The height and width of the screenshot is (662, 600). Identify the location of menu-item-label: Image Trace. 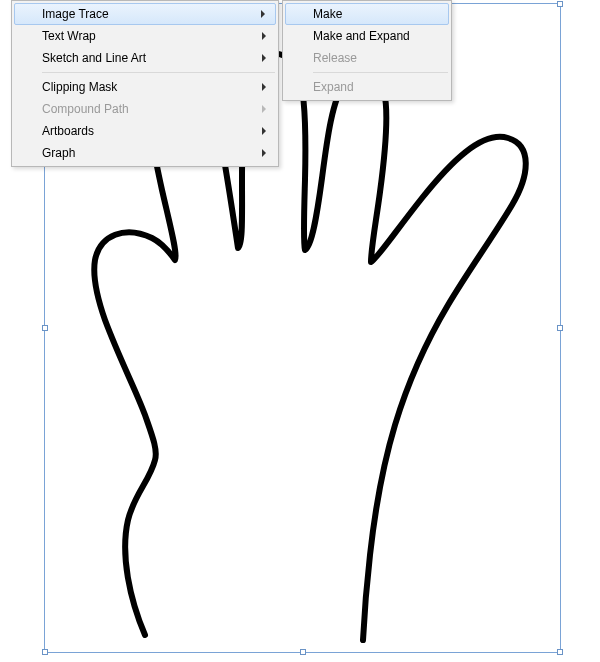
(76, 14).